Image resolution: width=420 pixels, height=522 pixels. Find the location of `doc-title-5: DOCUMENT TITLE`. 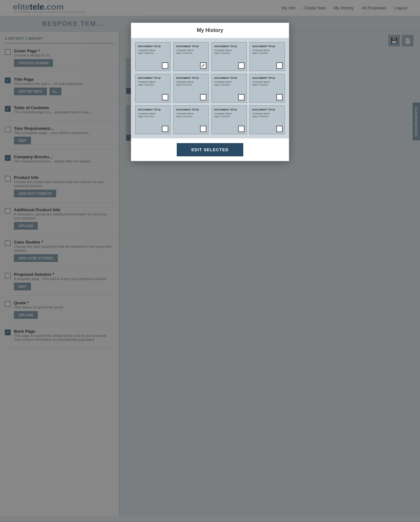

doc-title-5: DOCUMENT TITLE is located at coordinates (191, 78).